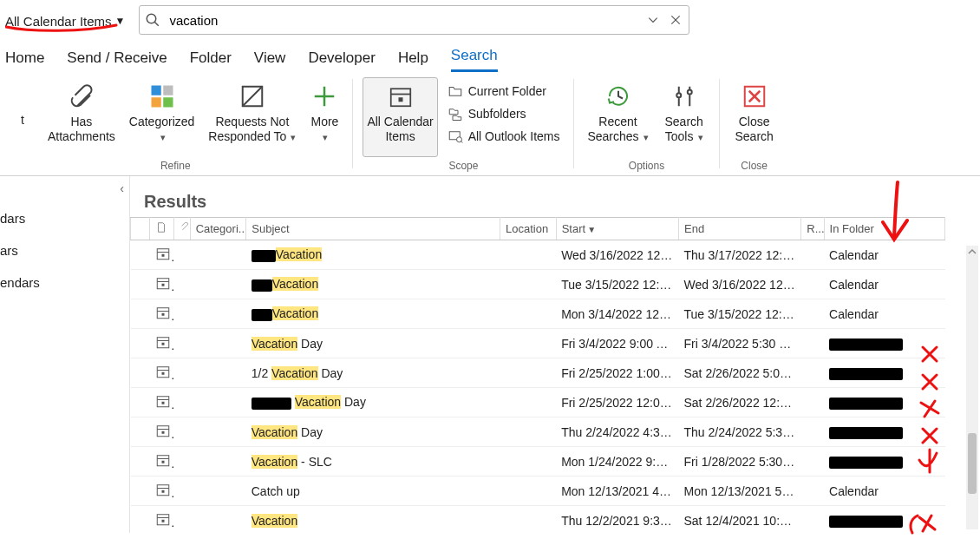  What do you see at coordinates (211, 59) in the screenshot?
I see `tab-folder: Folder` at bounding box center [211, 59].